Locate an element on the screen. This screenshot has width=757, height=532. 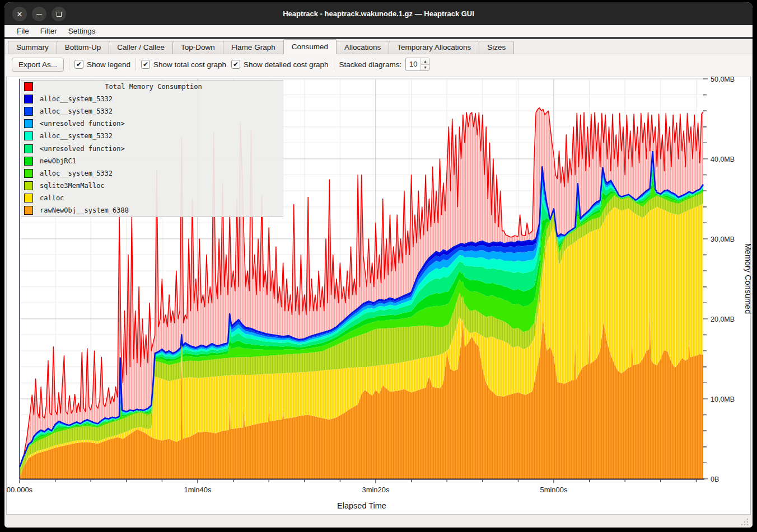
tab-flame-graph: Flame Graph is located at coordinates (253, 48).